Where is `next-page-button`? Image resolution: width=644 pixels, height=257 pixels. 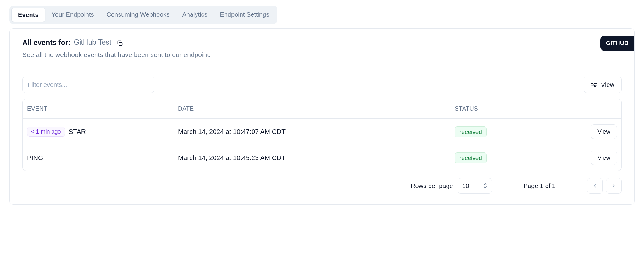
next-page-button is located at coordinates (614, 186).